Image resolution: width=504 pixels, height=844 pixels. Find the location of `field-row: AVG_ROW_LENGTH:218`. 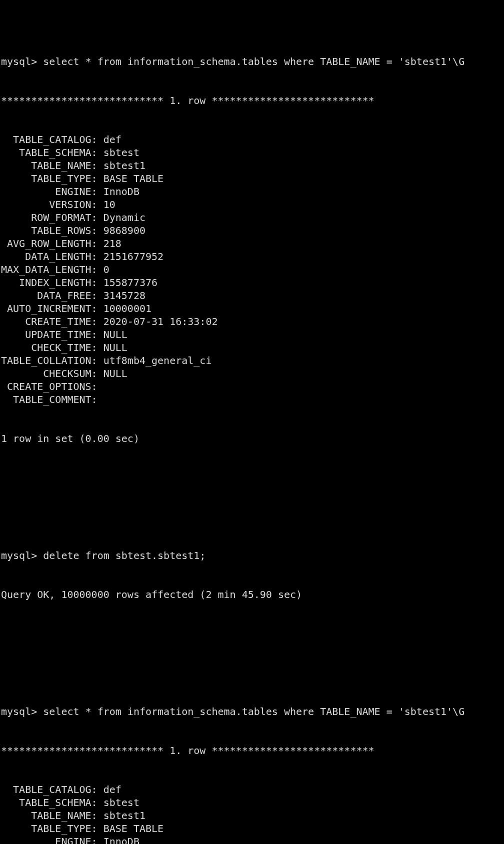

field-row: AVG_ROW_LENGTH:218 is located at coordinates (252, 244).